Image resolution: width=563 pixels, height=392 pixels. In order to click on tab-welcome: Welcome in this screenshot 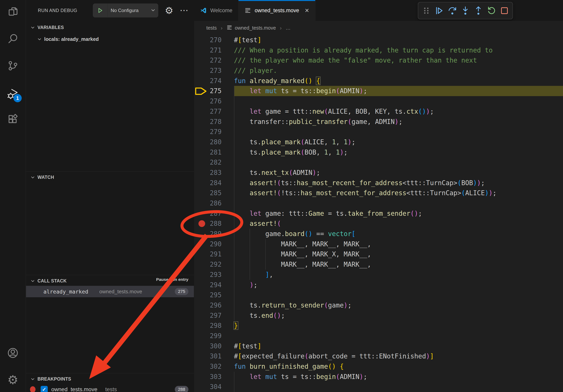, I will do `click(216, 10)`.